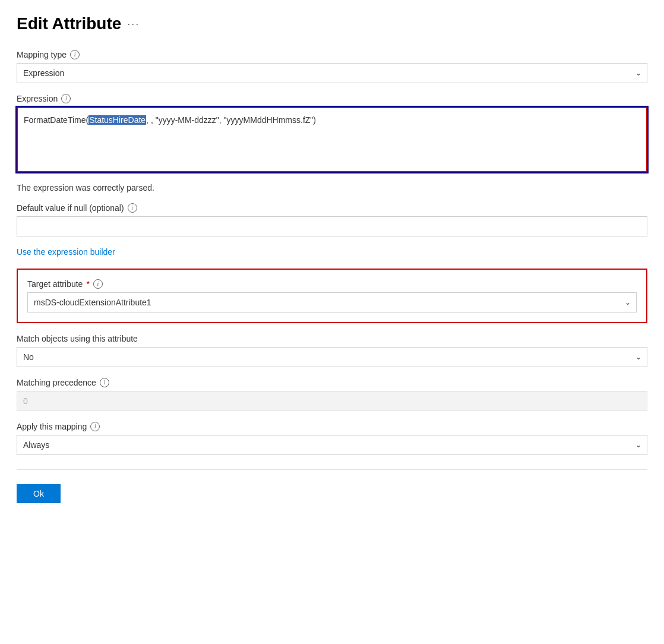 The width and height of the screenshot is (664, 644). Describe the element at coordinates (332, 140) in the screenshot. I see `expression-input: FormatDateTime(StatusHireDate, , "yyyy-M…` at that location.